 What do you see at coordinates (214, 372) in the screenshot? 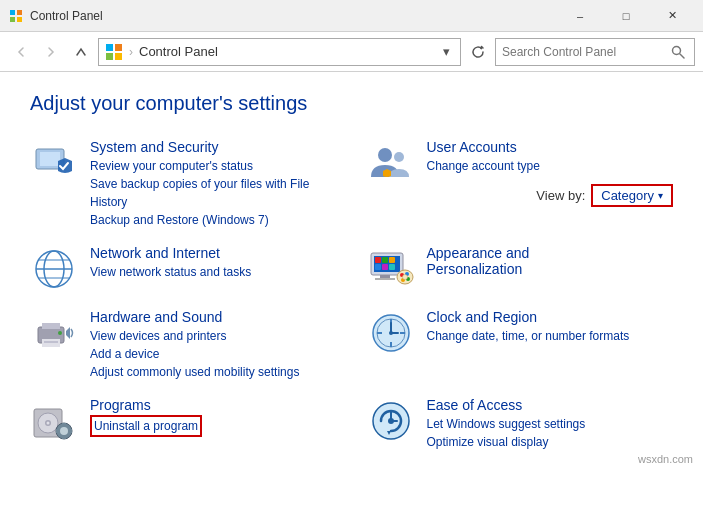
I see `hardware-sound-link-3: Adjust commonly used mobility settings` at bounding box center [214, 372].